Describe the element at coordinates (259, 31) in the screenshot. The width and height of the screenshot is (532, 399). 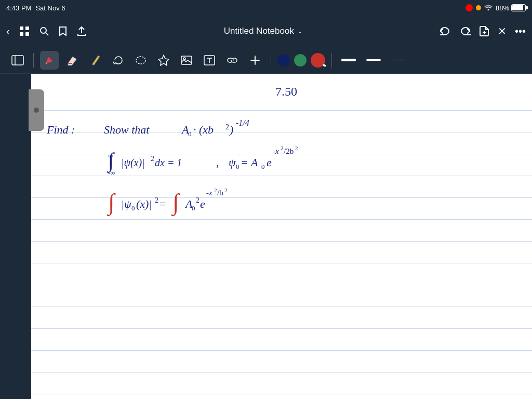
I see `notebook-title: Untitled Notebook` at that location.